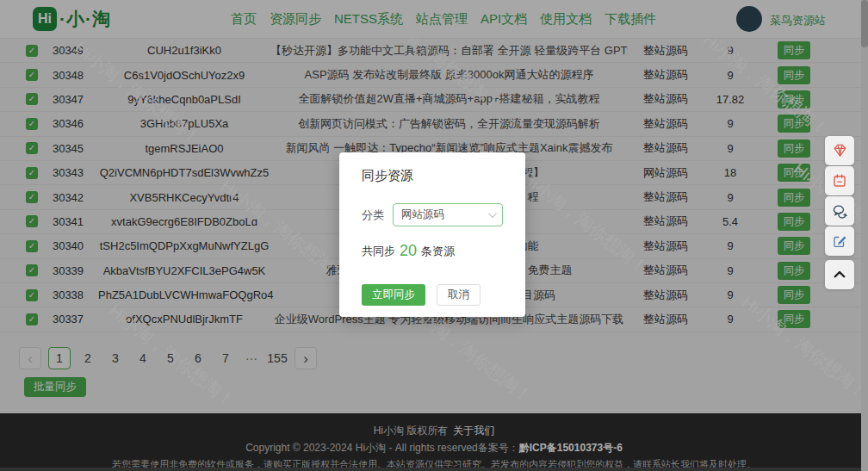  I want to click on comments-button, so click(840, 211).